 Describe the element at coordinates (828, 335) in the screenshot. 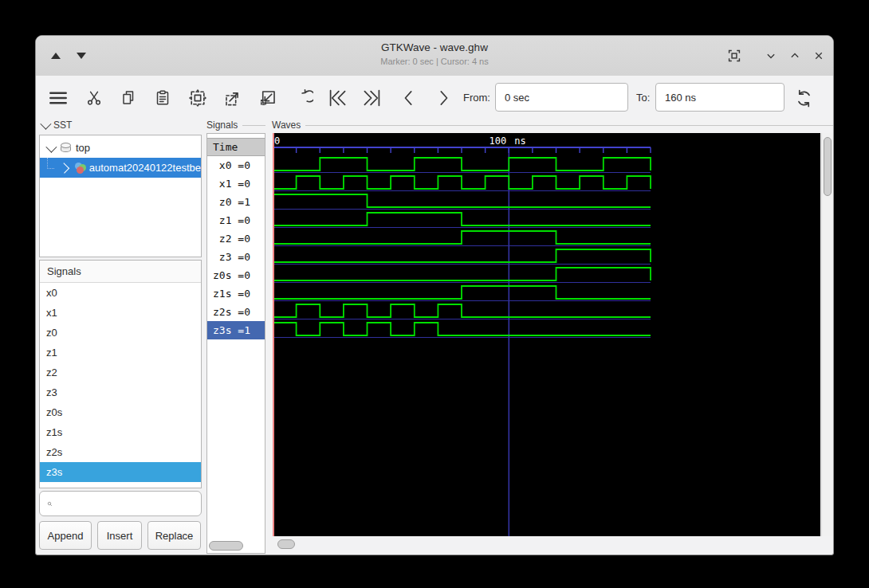

I see `waves-vscrollbar-track` at that location.